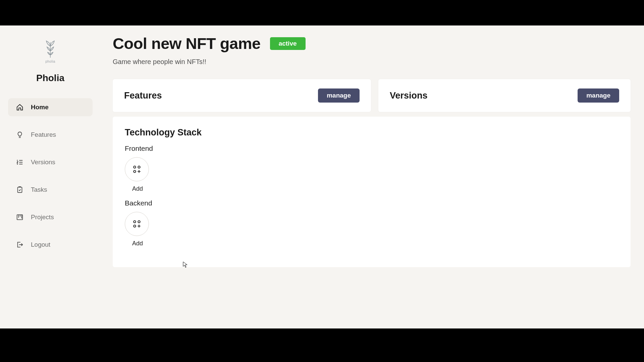  I want to click on logo: pholia, so click(50, 51).